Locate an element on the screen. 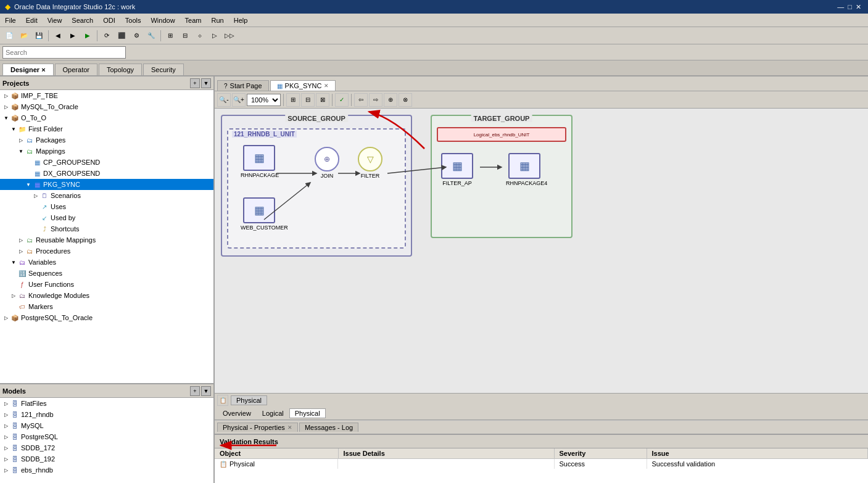 This screenshot has height=483, width=868. tab-security: Security is located at coordinates (163, 69).